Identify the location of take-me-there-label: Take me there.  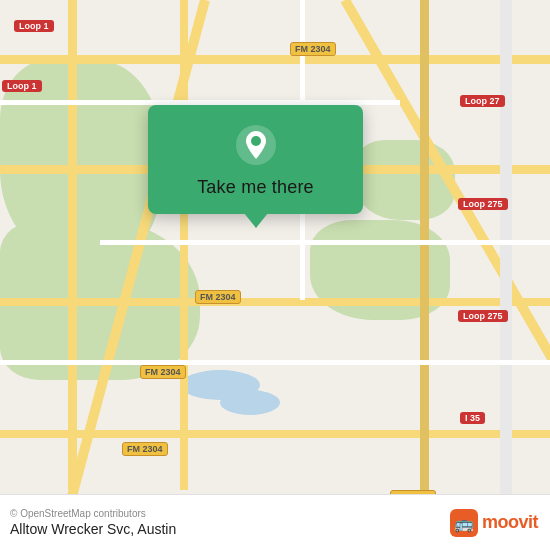
(256, 188).